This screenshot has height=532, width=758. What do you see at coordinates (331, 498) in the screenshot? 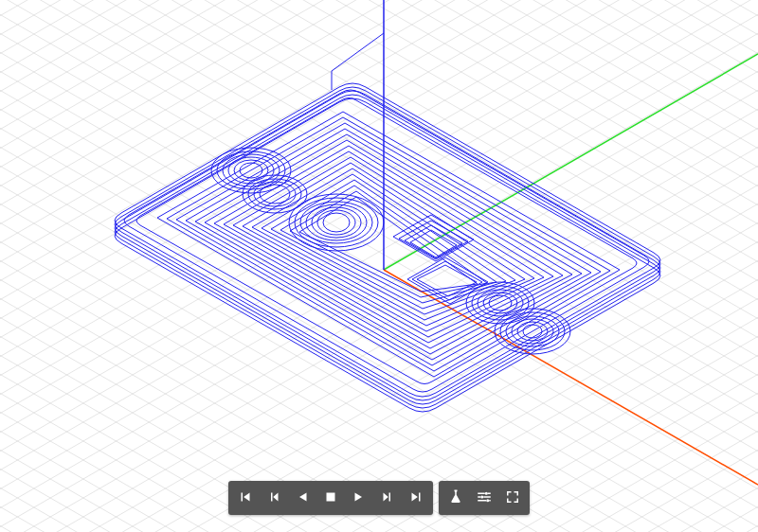
I see `stop-button` at bounding box center [331, 498].